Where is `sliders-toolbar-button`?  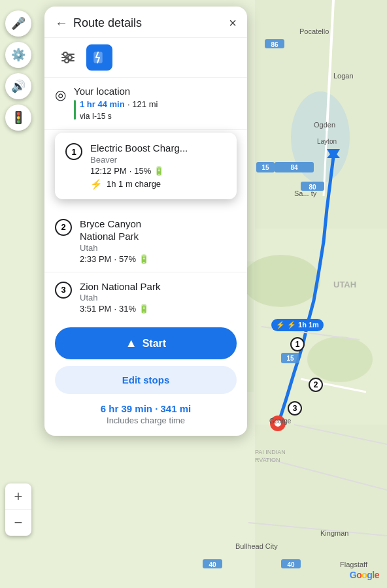 sliders-toolbar-button is located at coordinates (68, 57).